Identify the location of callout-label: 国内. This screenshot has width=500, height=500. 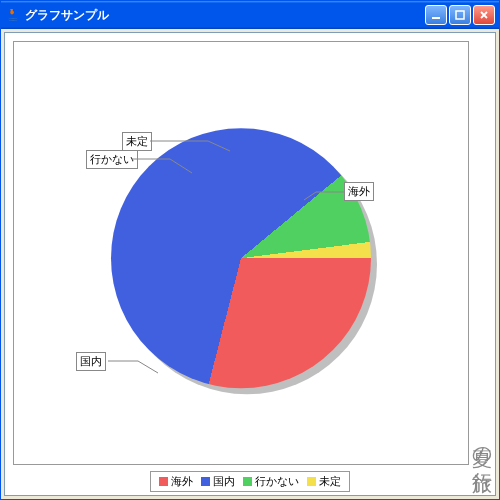
(91, 362).